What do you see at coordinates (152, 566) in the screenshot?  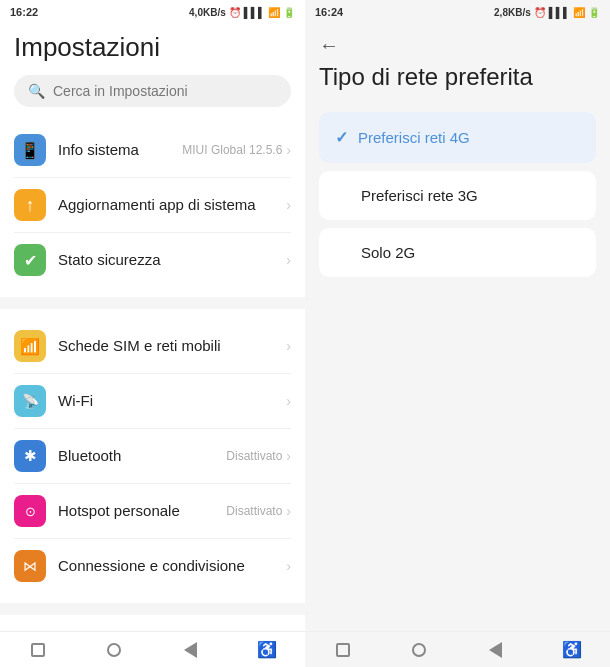 I see `connessione-label: Connessione e condivisione` at bounding box center [152, 566].